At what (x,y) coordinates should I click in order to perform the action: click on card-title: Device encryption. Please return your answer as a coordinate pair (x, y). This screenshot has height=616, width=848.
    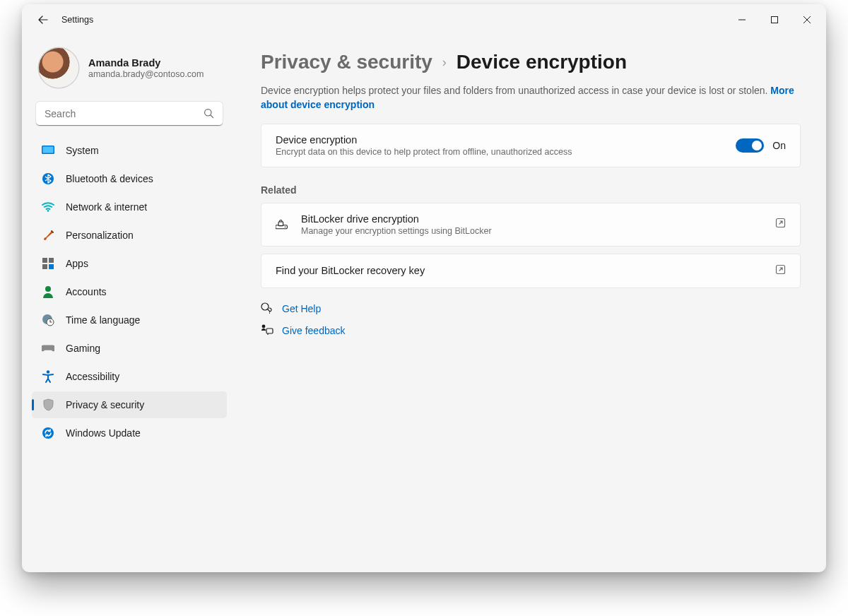
    Looking at the image, I should click on (499, 140).